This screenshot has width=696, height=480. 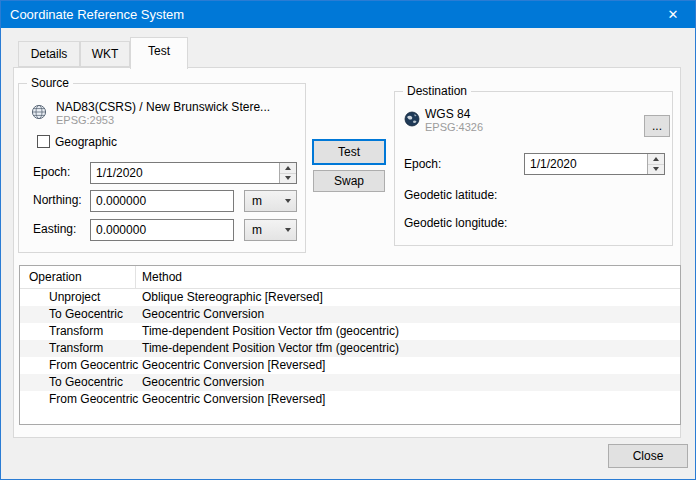 I want to click on tab-test: Test, so click(x=159, y=53).